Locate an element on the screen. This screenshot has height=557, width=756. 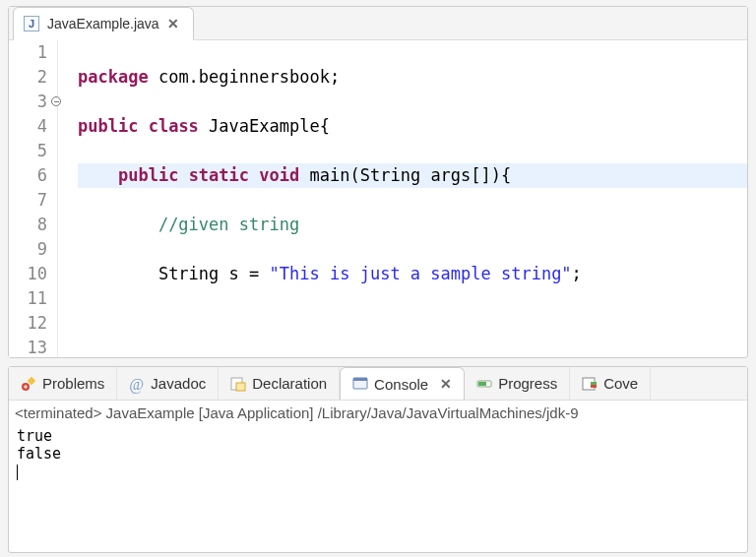
line-number: 2 is located at coordinates (42, 77).